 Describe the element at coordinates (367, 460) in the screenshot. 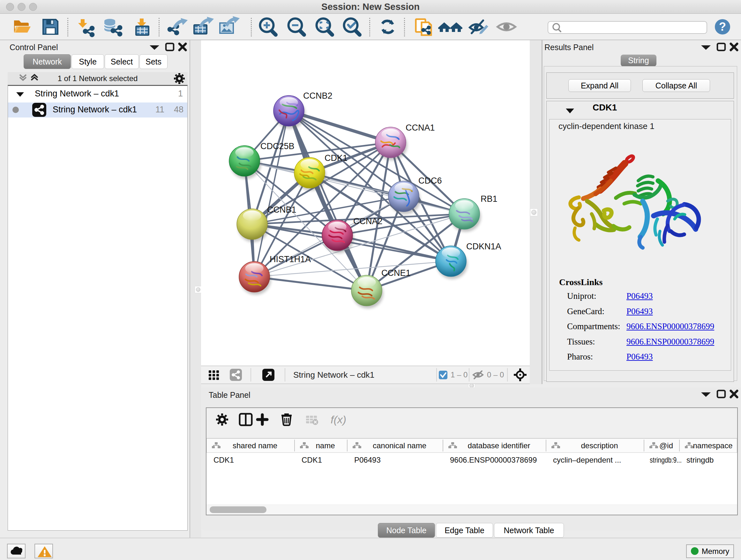

I see `svg-text: P06493` at that location.